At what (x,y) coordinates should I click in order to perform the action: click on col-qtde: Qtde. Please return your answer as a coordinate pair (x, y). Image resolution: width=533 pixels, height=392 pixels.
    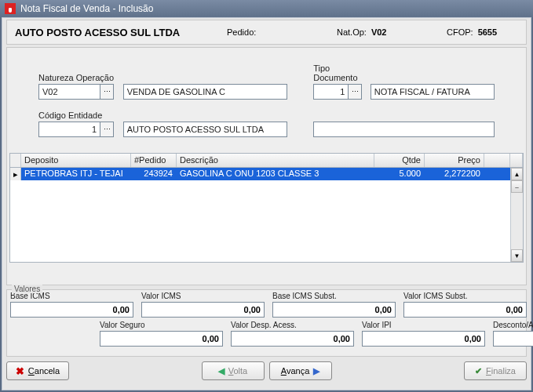
    Looking at the image, I should click on (400, 160).